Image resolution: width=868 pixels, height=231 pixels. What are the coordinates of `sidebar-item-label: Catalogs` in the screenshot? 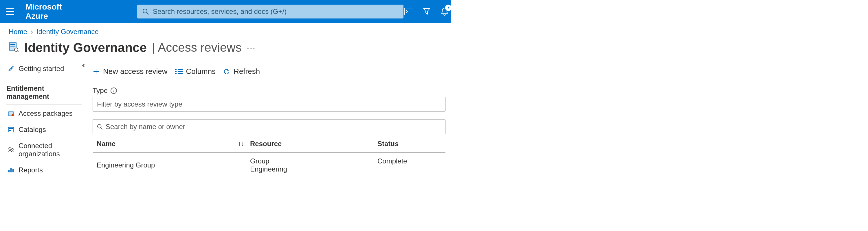 It's located at (32, 130).